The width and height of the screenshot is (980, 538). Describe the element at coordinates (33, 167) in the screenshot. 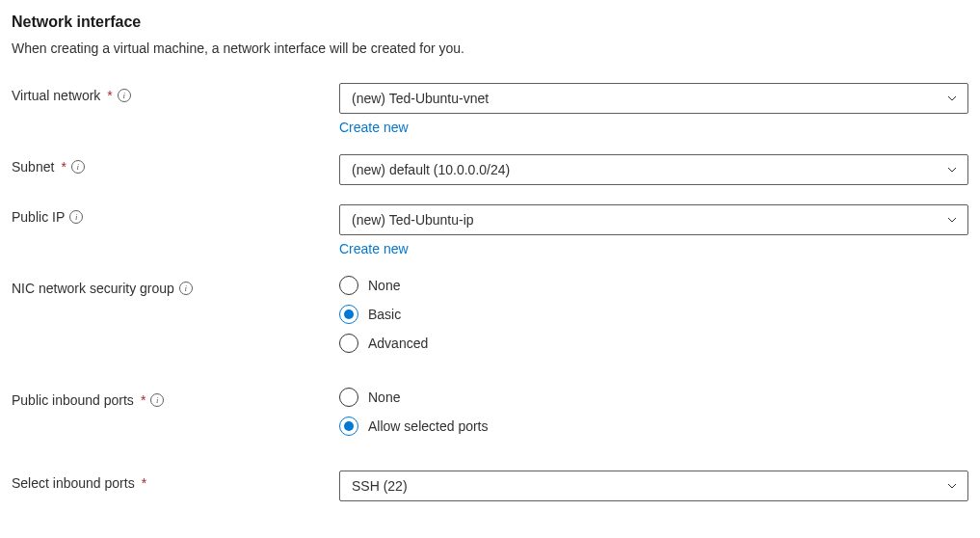

I see `subnet-label: Subnet` at that location.